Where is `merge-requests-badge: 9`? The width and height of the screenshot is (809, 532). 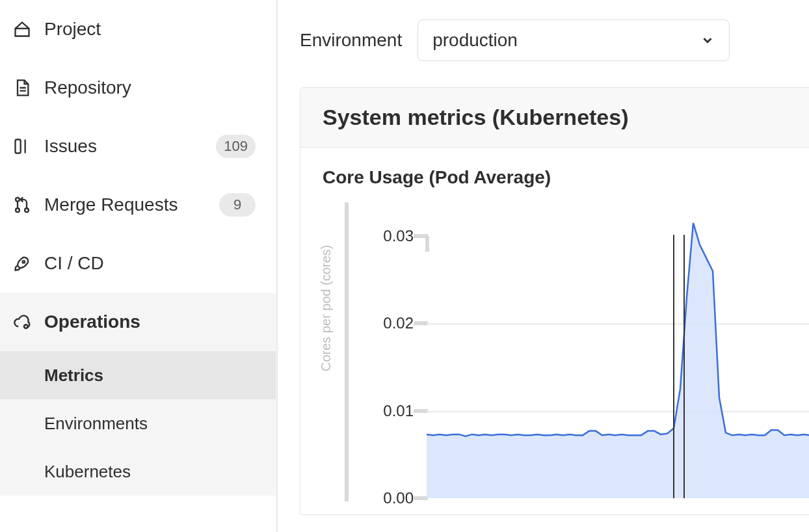 merge-requests-badge: 9 is located at coordinates (237, 205).